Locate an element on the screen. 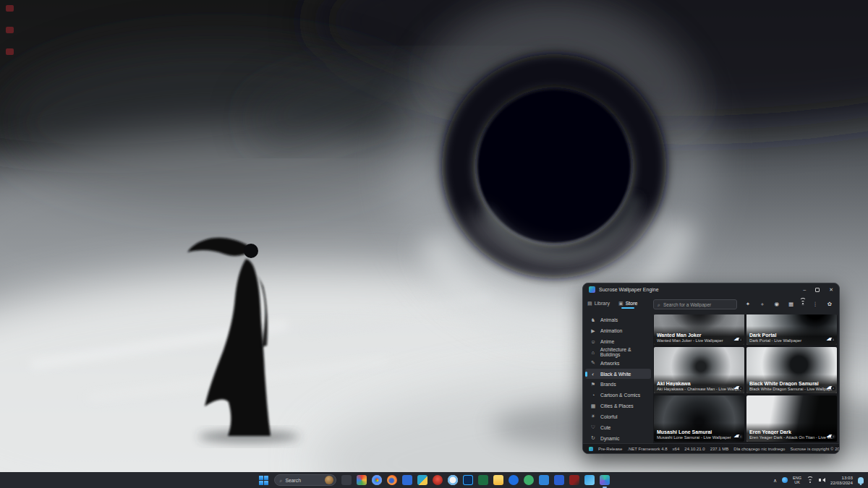 The width and height of the screenshot is (868, 488). sidebar-item-dynamic: ↻Dynamic is located at coordinates (618, 438).